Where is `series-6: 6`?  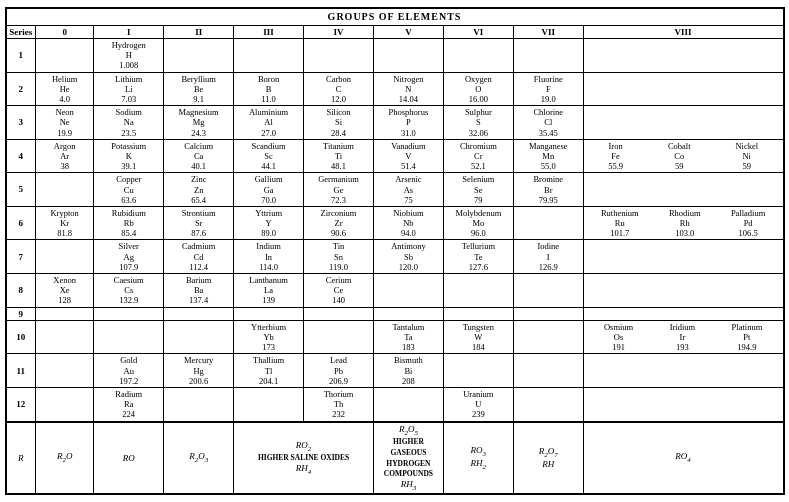
series-6: 6 is located at coordinates (21, 223).